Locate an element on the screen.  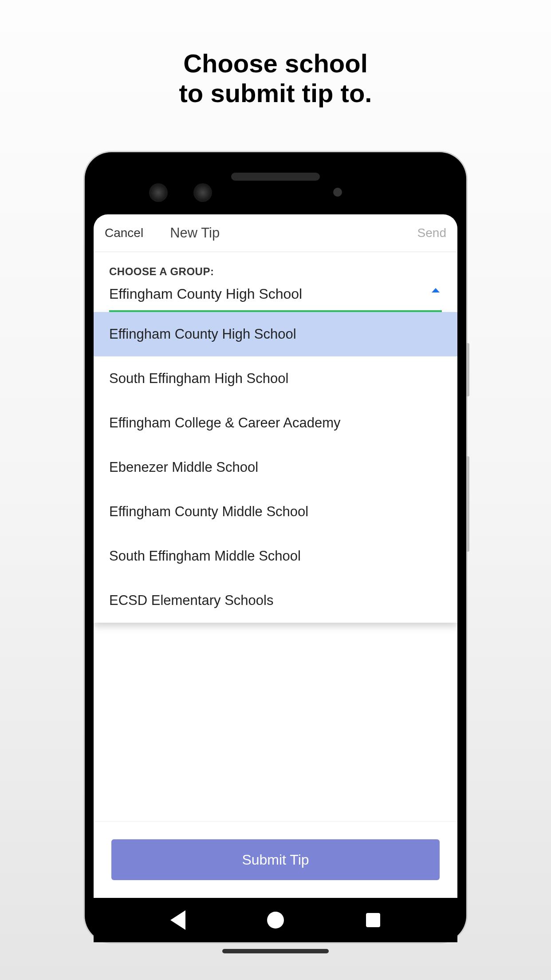
dropdown-option: South Effingham High School is located at coordinates (276, 379).